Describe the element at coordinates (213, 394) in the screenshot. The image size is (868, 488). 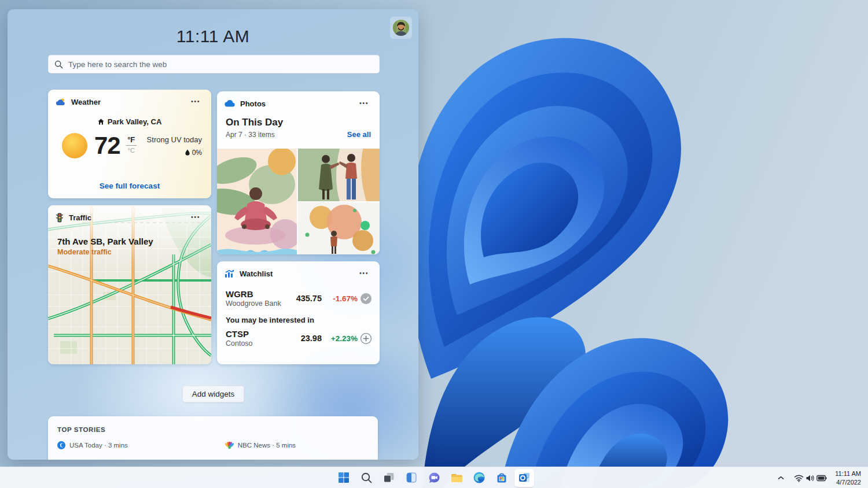
I see `add-widgets-button: Add widgets` at that location.